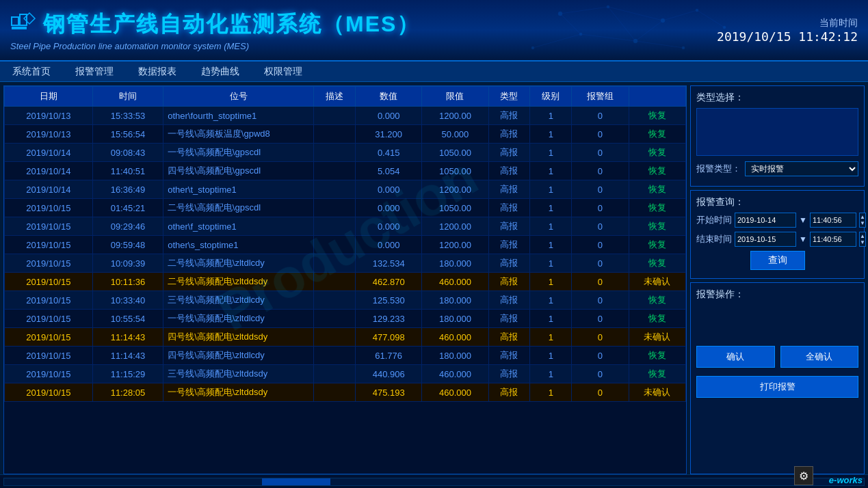  Describe the element at coordinates (49, 171) in the screenshot. I see `cell-date: 2019/10/14` at that location.